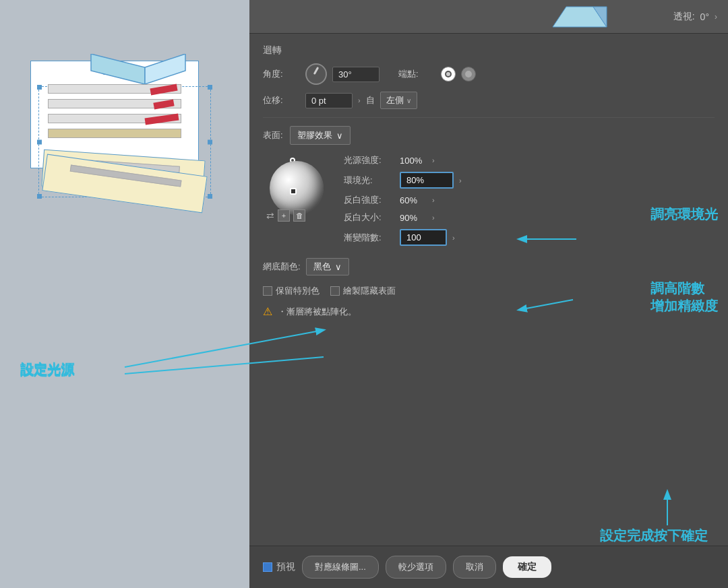  Describe the element at coordinates (39, 197) in the screenshot. I see `handle-bl` at that location.